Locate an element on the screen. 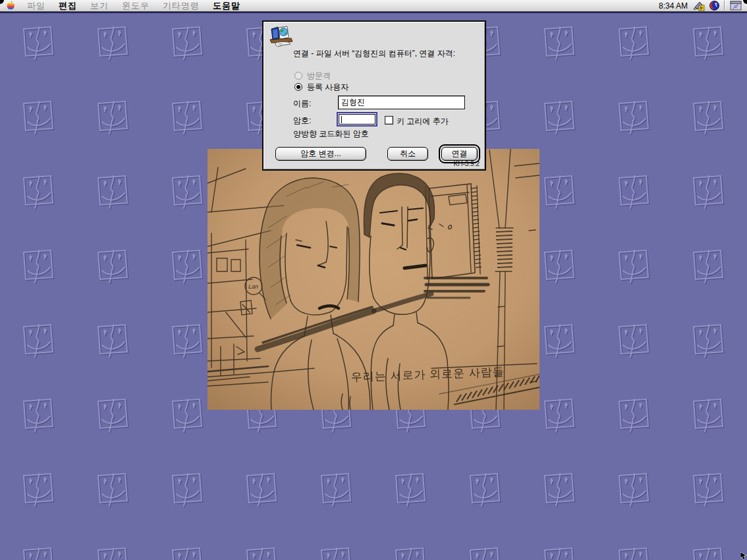  file-server-icon is located at coordinates (281, 36).